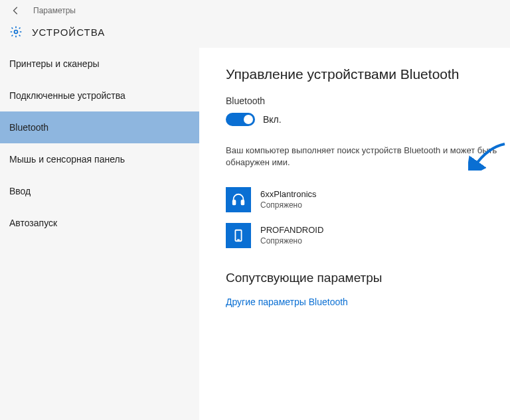 Image resolution: width=510 pixels, height=420 pixels. I want to click on app-title: Параметры, so click(54, 11).